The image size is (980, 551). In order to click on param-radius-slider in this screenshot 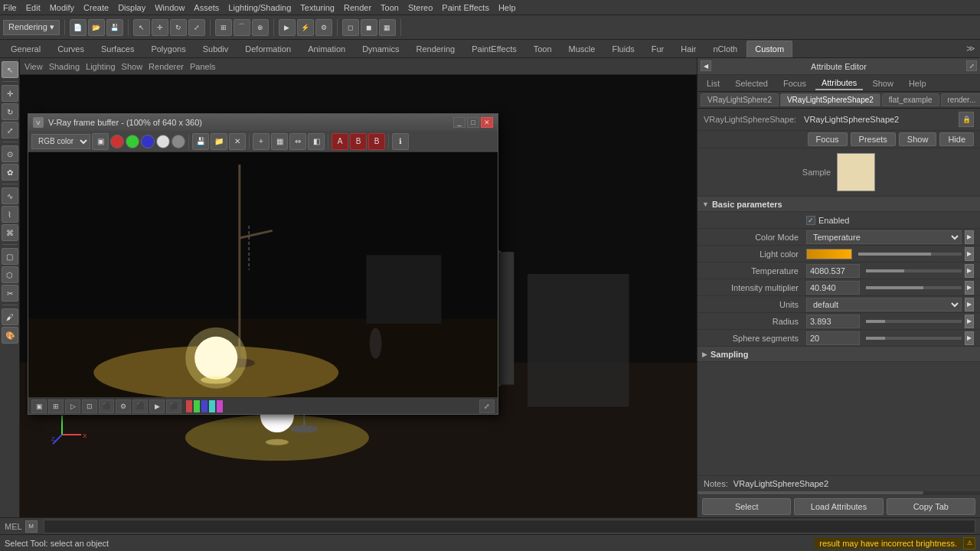, I will do `click(914, 321)`.